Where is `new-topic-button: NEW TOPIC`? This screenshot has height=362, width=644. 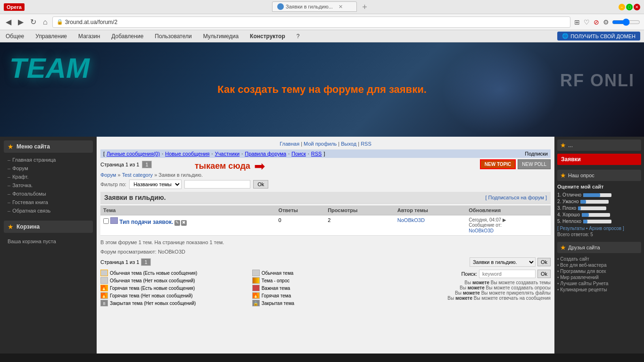
new-topic-button: NEW TOPIC is located at coordinates (498, 164).